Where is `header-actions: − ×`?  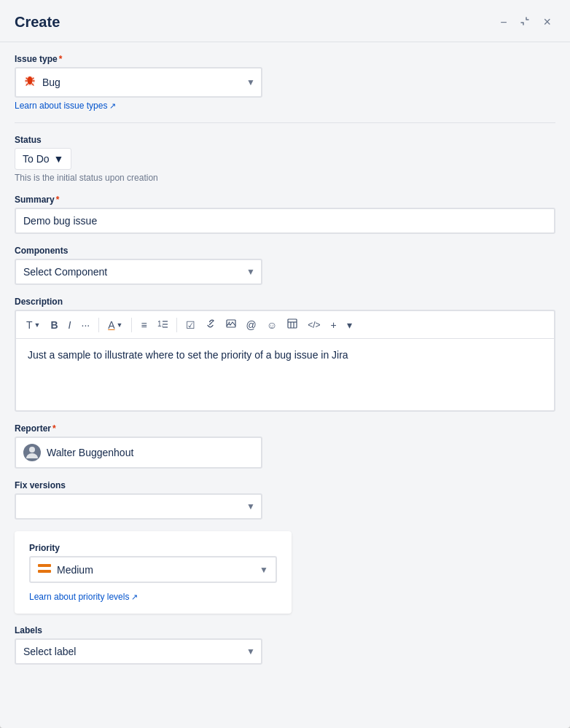
header-actions: − × is located at coordinates (526, 22).